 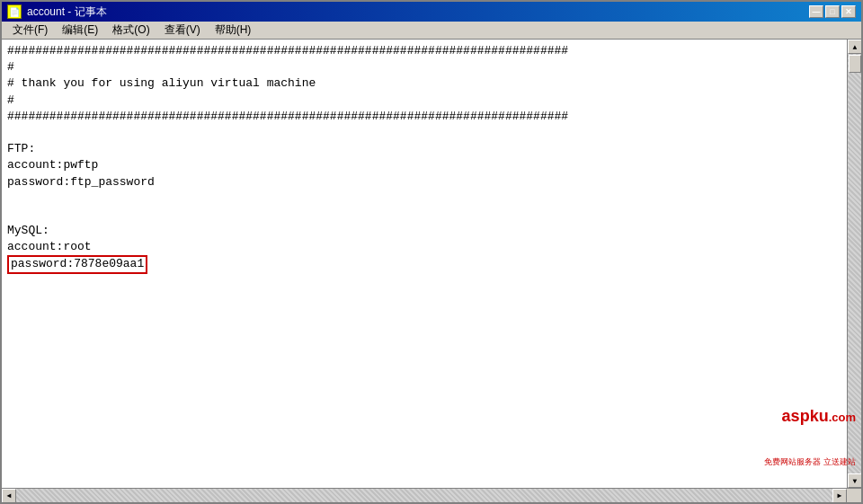 I want to click on title-bar-left: 📄 account - 记事本, so click(x=58, y=13).